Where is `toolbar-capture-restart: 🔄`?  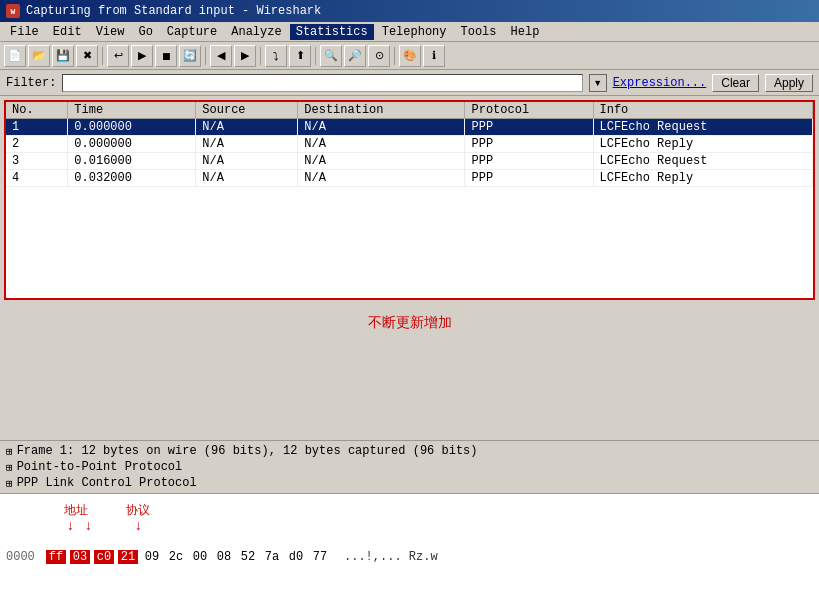 toolbar-capture-restart: 🔄 is located at coordinates (190, 56).